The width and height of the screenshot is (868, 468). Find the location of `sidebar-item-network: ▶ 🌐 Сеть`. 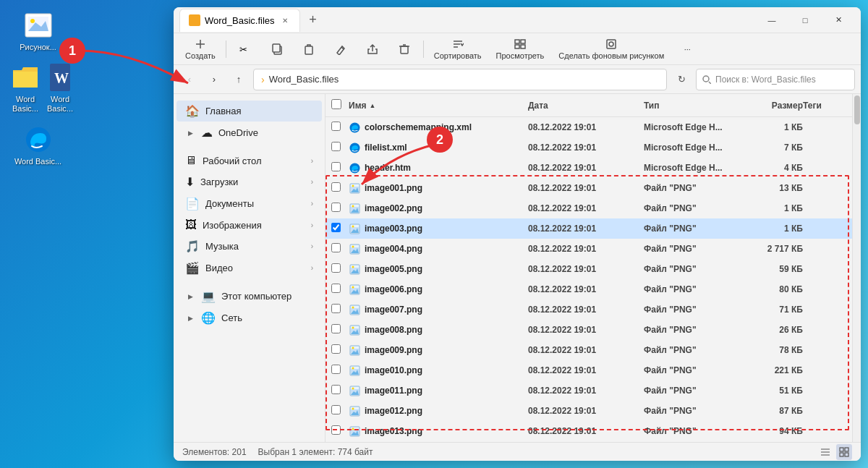

sidebar-item-network: ▶ 🌐 Сеть is located at coordinates (249, 318).